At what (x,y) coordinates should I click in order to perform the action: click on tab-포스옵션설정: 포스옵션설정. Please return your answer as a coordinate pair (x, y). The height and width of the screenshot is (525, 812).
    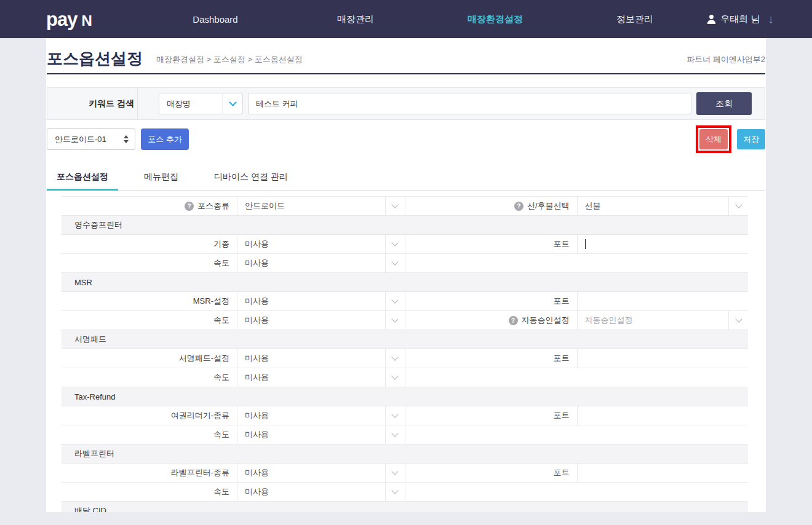
    Looking at the image, I should click on (82, 178).